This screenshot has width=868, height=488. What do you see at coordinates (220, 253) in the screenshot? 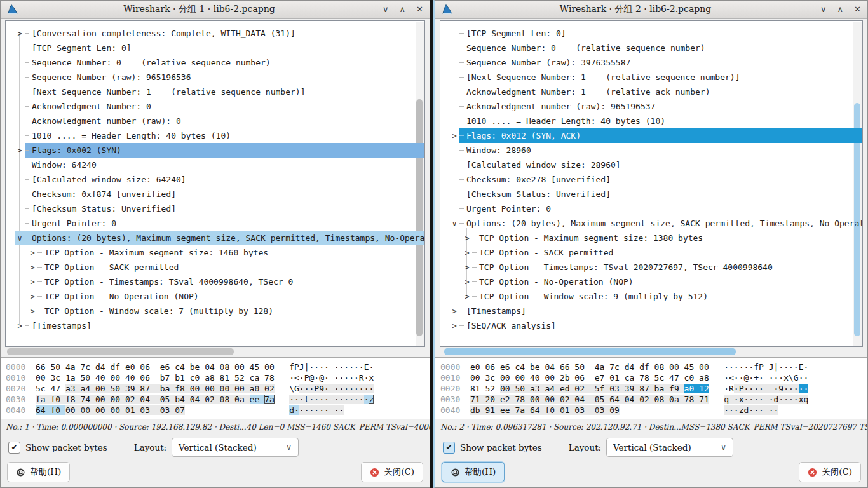
I see `tree-row: >TCP Option - Maximum segment size: 1460…` at bounding box center [220, 253].